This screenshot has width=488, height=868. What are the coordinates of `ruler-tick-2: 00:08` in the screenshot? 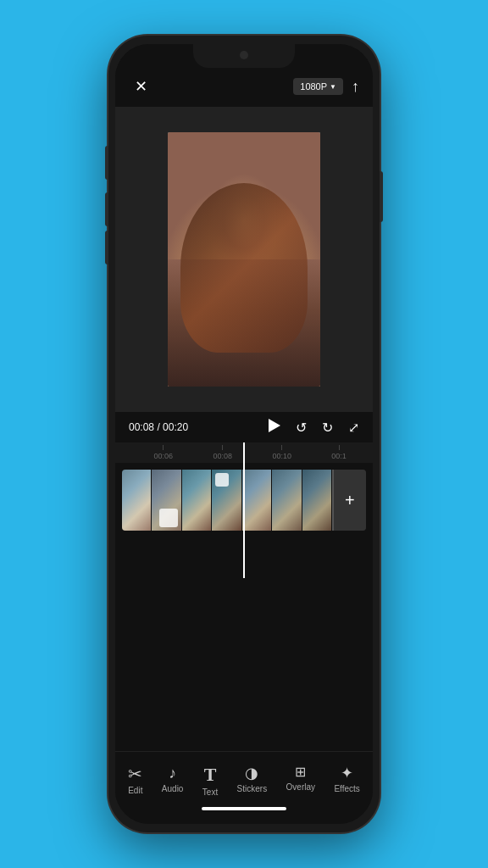 It's located at (224, 453).